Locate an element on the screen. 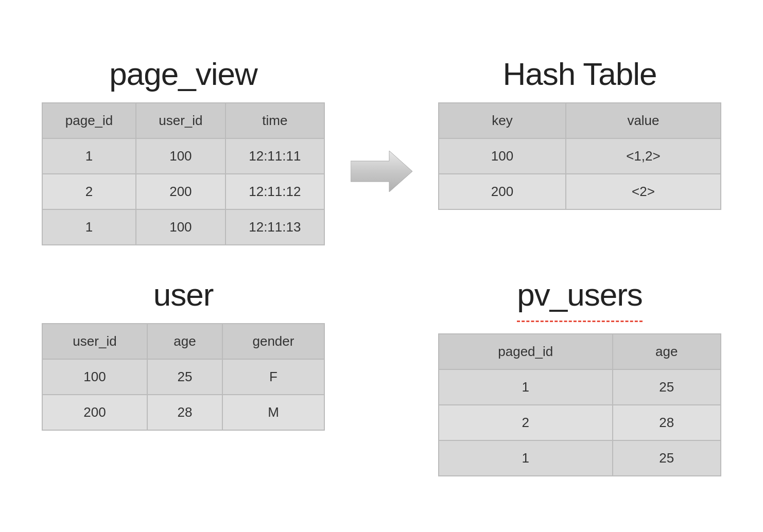 Image resolution: width=763 pixels, height=532 pixels. hash-table: key value 100 <1,2> 200 <2> is located at coordinates (580, 156).